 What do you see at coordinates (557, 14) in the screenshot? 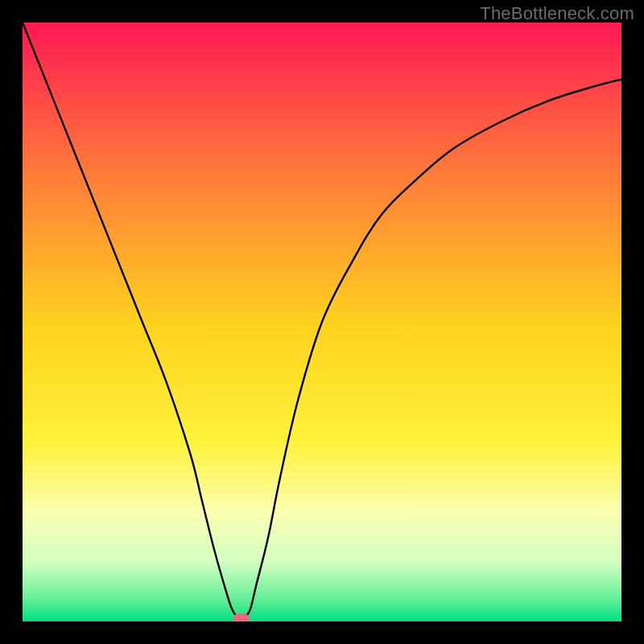
I see `watermark-text: TheBottleneck.com` at bounding box center [557, 14].